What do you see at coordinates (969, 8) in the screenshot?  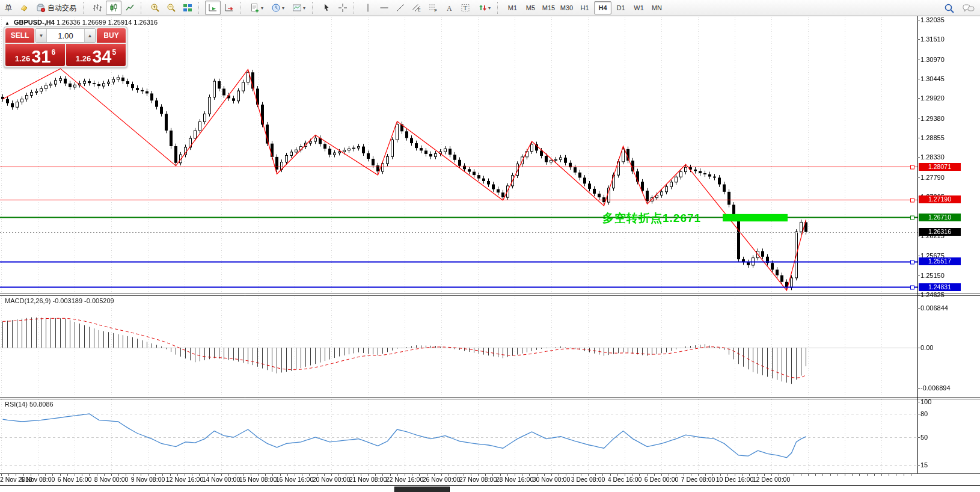 I see `chat-icon` at bounding box center [969, 8].